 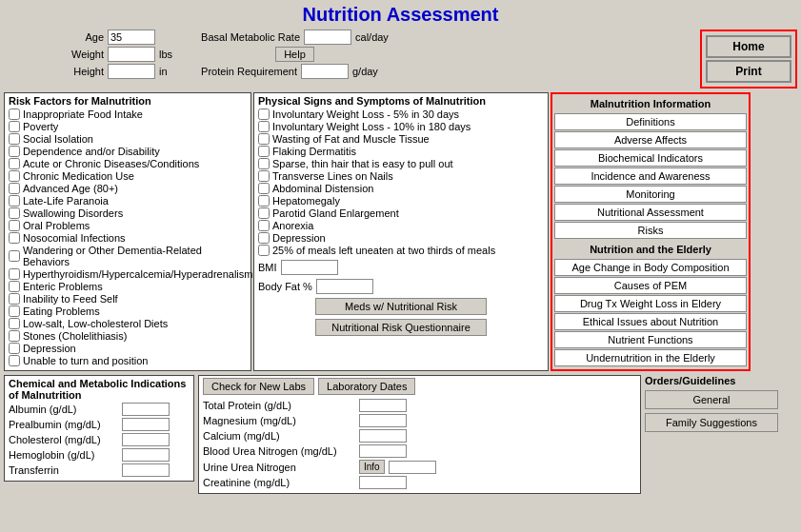 I want to click on risk-factor-item: Unable to turn and position, so click(x=128, y=361).